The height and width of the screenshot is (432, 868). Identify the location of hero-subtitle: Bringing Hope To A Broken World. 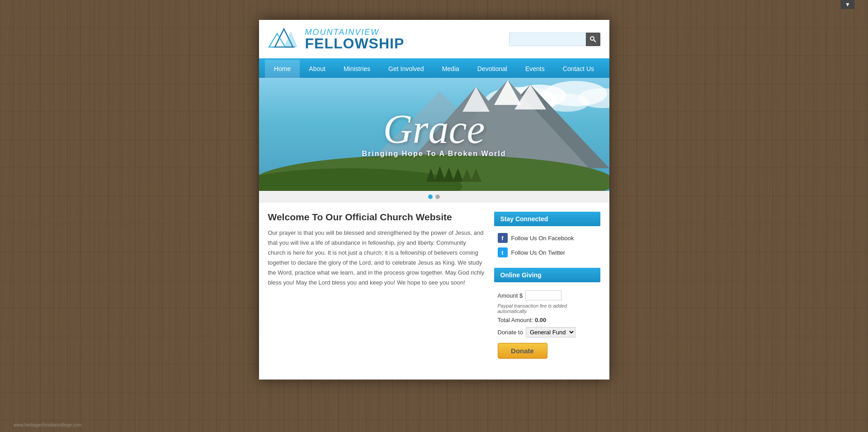
(434, 154).